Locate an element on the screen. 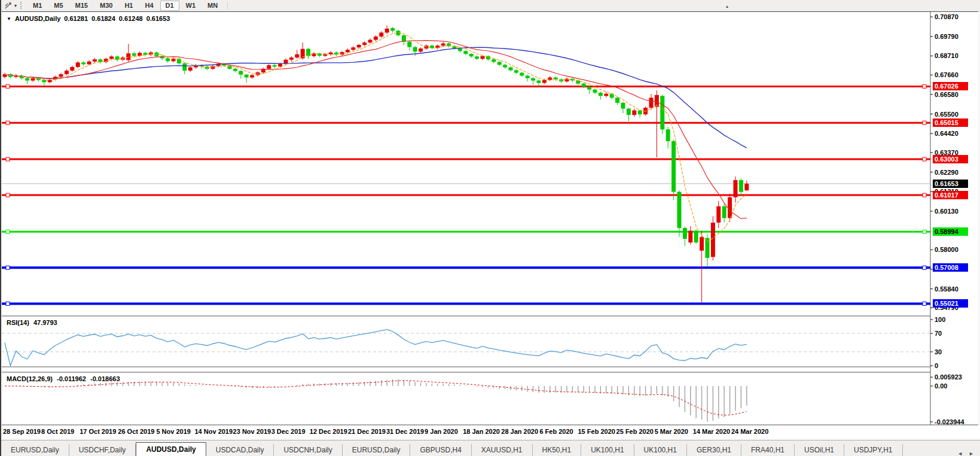 The width and height of the screenshot is (980, 456). chart-tab-4: USDCNH,Daily is located at coordinates (308, 450).